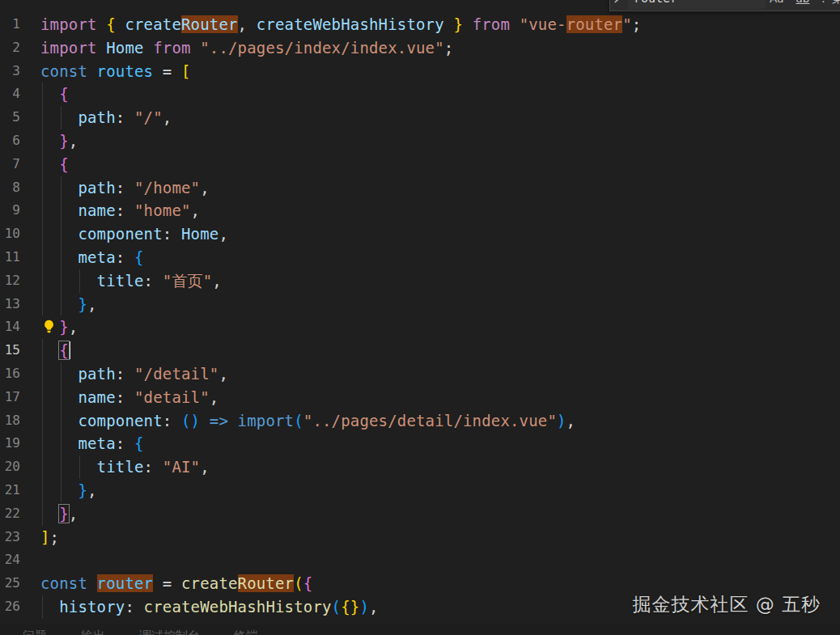 The width and height of the screenshot is (840, 635). Describe the element at coordinates (125, 188) in the screenshot. I see `code-text: path: "/home",` at that location.